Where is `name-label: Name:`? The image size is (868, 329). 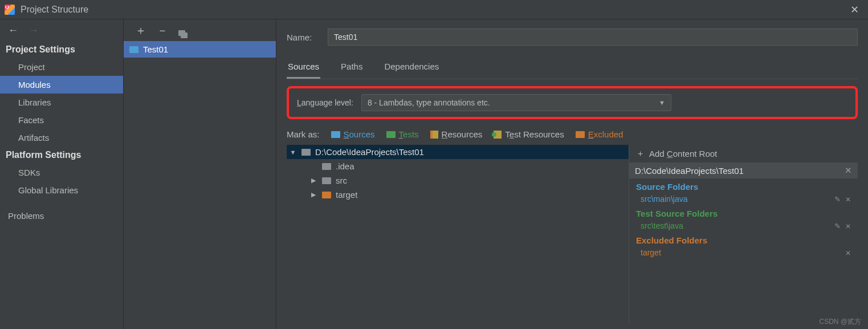 name-label: Name: is located at coordinates (303, 38).